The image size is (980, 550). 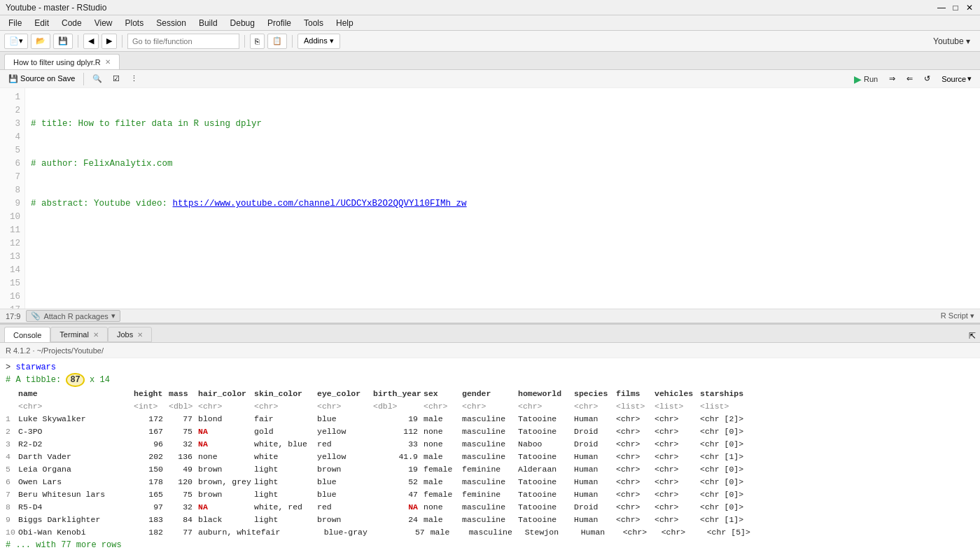 I want to click on minimize-button: —, so click(x=941, y=8).